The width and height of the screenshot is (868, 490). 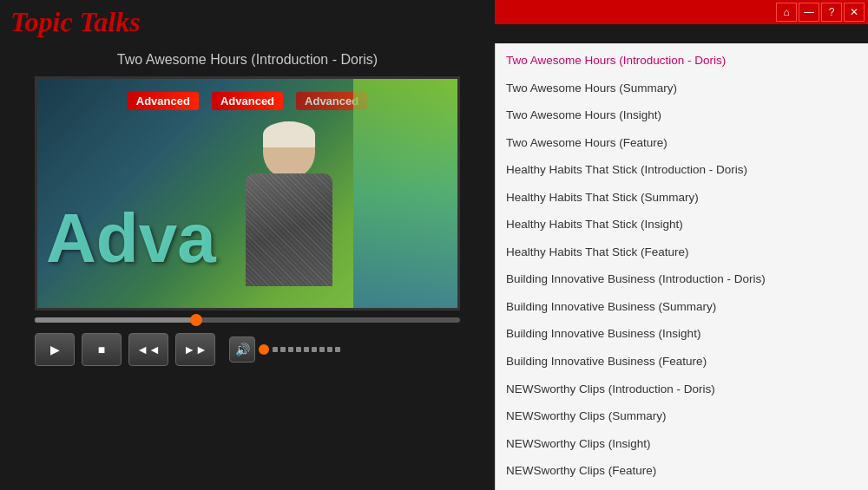 What do you see at coordinates (681, 12) in the screenshot?
I see `window-controls-bar: ⌂ — ? ✕` at bounding box center [681, 12].